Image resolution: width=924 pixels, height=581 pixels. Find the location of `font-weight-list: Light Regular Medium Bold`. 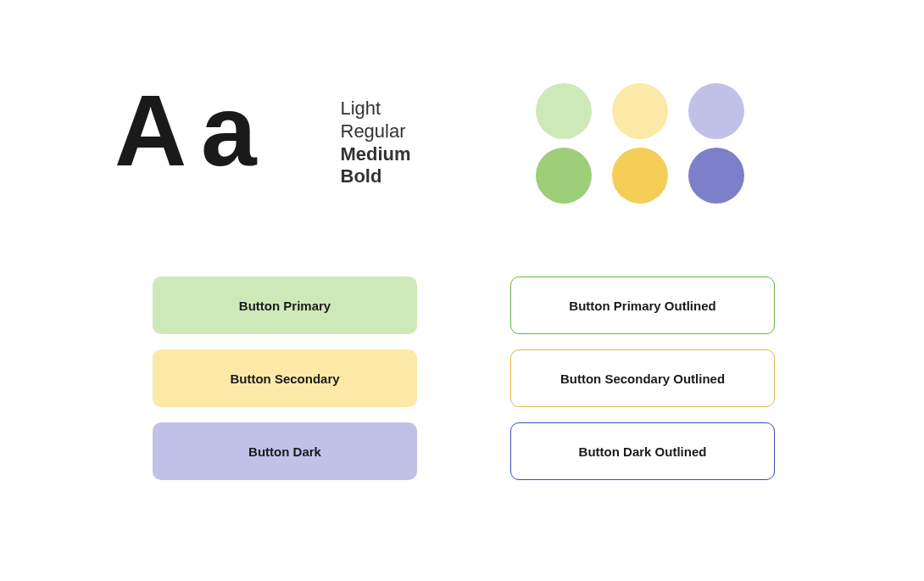

font-weight-list: Light Regular Medium Bold is located at coordinates (376, 142).